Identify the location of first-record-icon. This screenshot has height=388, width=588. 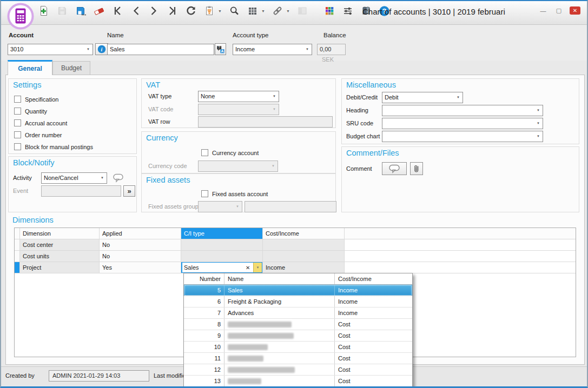
(117, 11).